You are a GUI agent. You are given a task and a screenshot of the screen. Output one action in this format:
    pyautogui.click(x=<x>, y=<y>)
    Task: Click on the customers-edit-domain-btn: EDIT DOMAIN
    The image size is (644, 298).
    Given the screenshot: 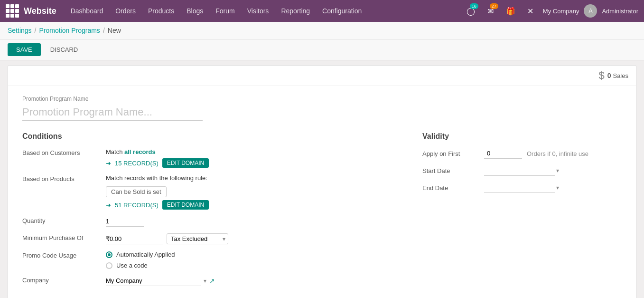 What is the action you would take?
    pyautogui.click(x=186, y=163)
    